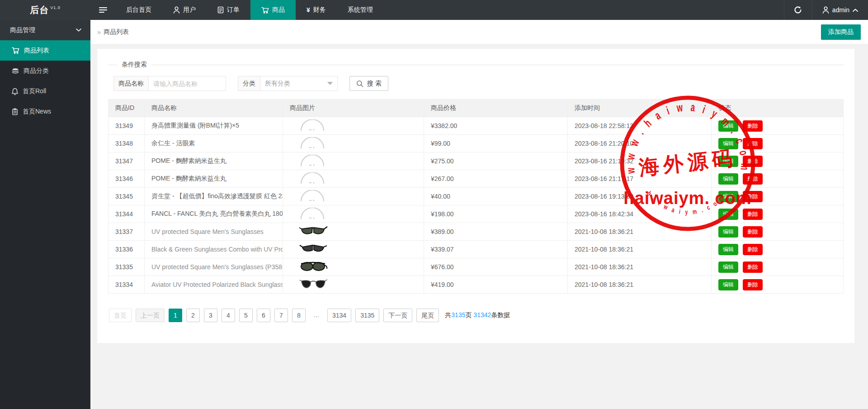 The height and width of the screenshot is (409, 868). Describe the element at coordinates (360, 10) in the screenshot. I see `nav-item-系统管理: 系统管理` at that location.